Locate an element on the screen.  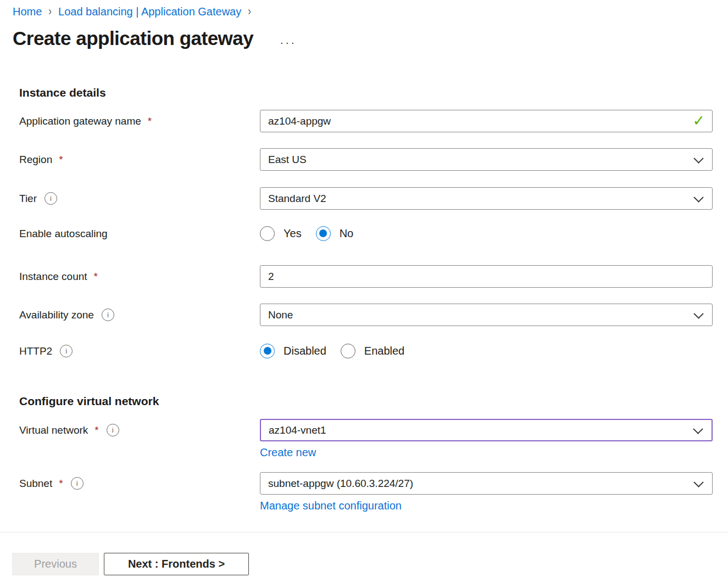
region-dropdown: East US is located at coordinates (486, 159).